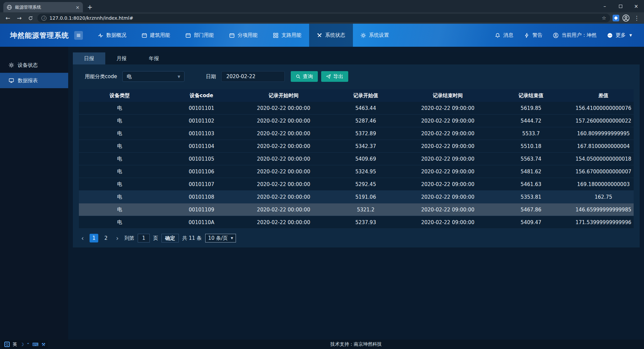  I want to click on page-button-2: 2, so click(106, 238).